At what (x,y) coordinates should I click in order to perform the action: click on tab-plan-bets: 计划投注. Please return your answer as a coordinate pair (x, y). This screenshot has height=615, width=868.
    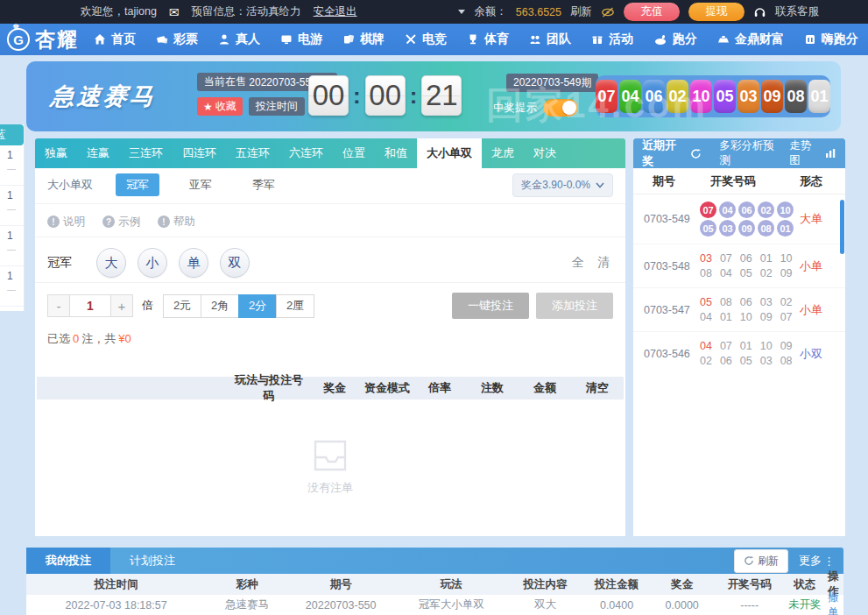
    Looking at the image, I should click on (152, 561).